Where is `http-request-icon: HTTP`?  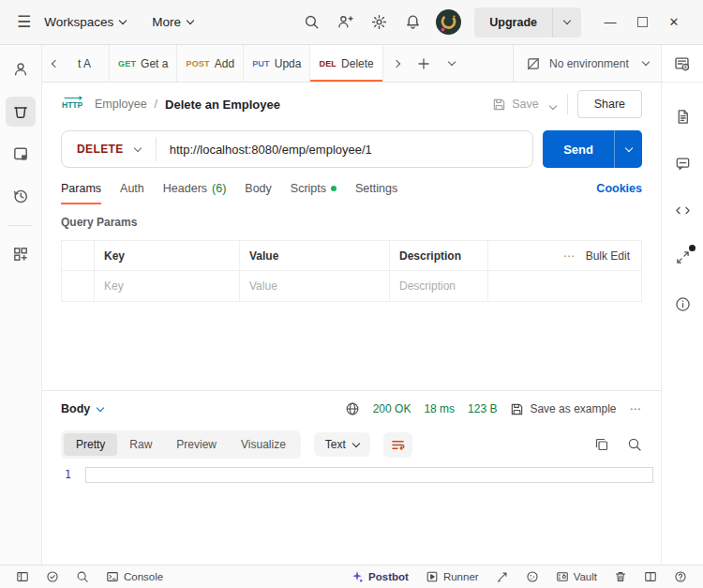 http-request-icon: HTTP is located at coordinates (74, 104).